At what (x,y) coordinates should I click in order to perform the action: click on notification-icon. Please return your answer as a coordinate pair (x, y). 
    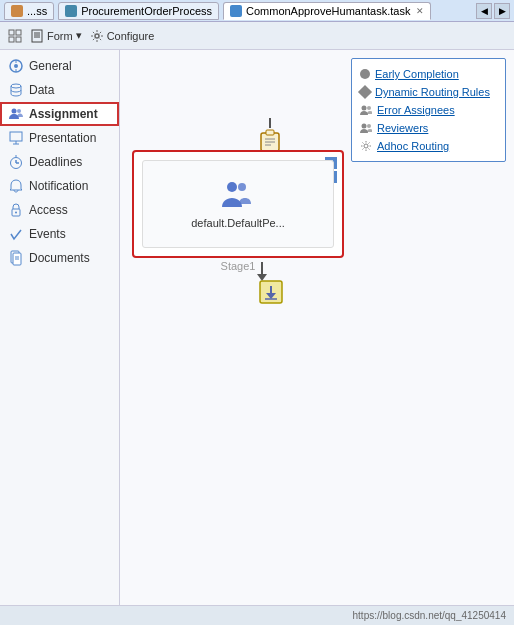
    Looking at the image, I should click on (16, 186).